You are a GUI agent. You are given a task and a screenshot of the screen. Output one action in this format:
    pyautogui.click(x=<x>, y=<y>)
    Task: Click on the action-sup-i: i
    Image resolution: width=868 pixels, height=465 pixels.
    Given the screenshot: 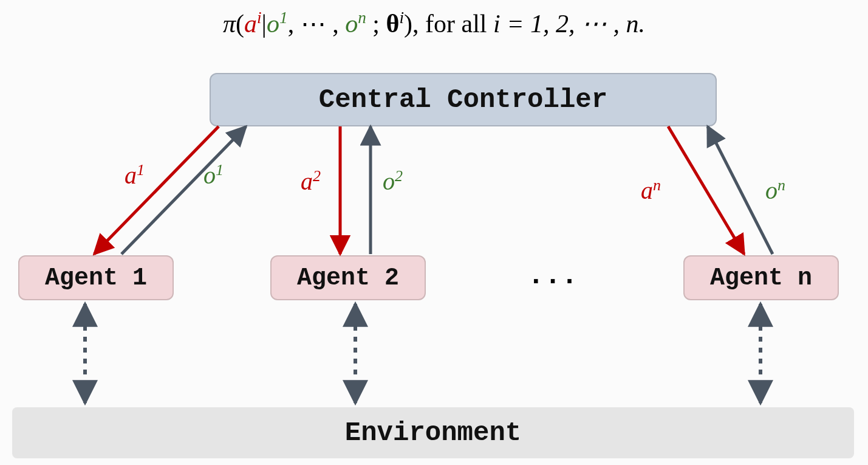 What is the action you would take?
    pyautogui.click(x=259, y=18)
    